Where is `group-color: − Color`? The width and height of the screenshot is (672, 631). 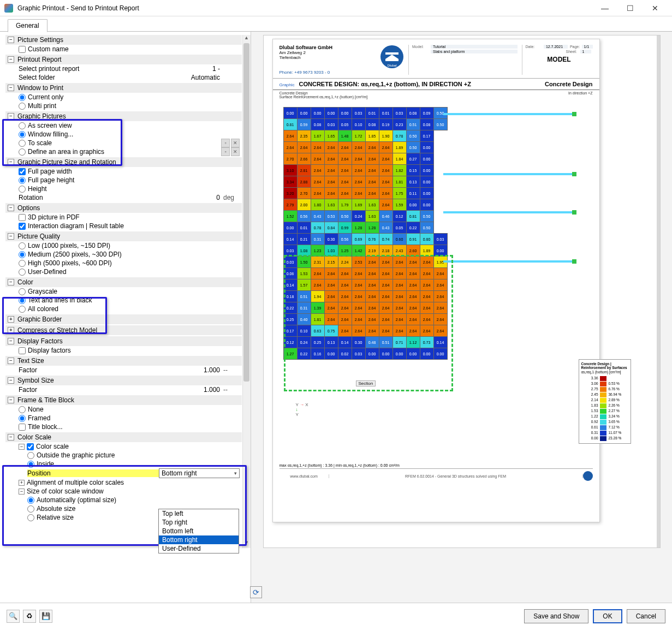 group-color: − Color is located at coordinates (123, 282).